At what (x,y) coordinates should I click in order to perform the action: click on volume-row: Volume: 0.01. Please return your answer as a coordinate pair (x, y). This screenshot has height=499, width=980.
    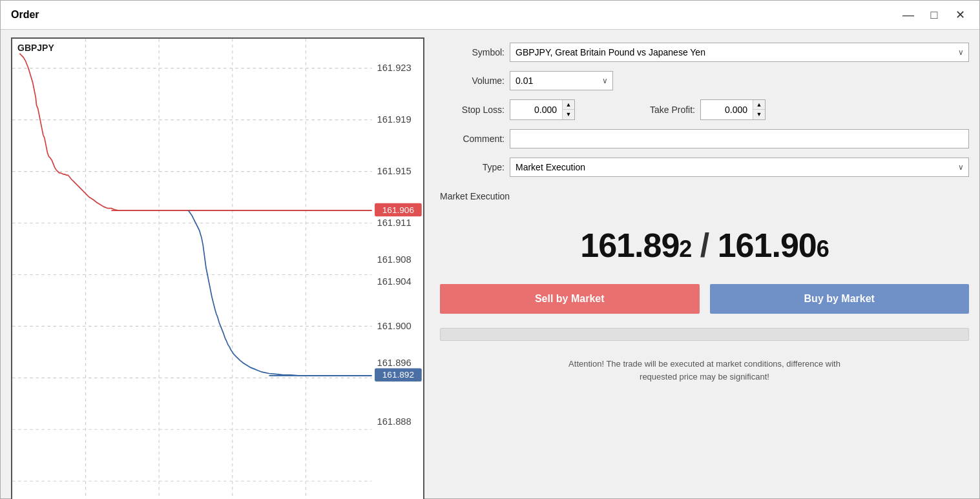
    Looking at the image, I should click on (704, 81).